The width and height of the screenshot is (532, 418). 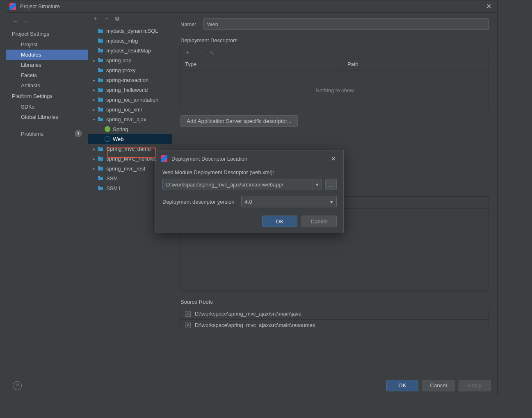 What do you see at coordinates (130, 80) in the screenshot?
I see `tree-item: ▸spring-transaction` at bounding box center [130, 80].